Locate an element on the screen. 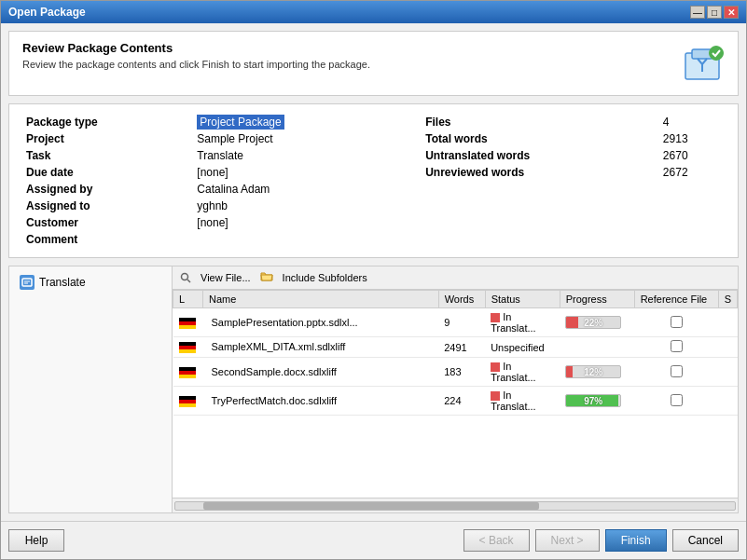 The height and width of the screenshot is (560, 747). file-name: SecondSample.docx.sdlxliff is located at coordinates (274, 372).